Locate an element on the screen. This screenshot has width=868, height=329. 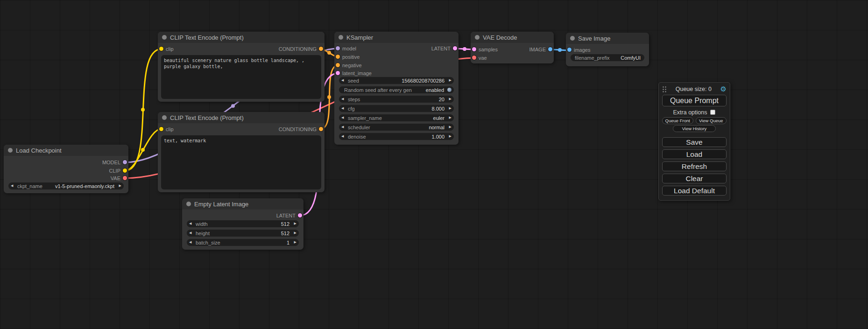
output-label-model: MODEL is located at coordinates (111, 162).